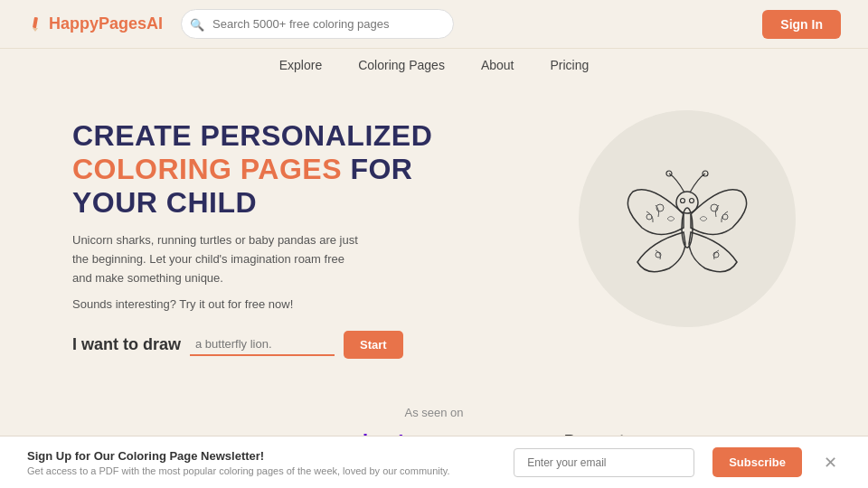 The height and width of the screenshot is (488, 868). Describe the element at coordinates (261, 455) in the screenshot. I see `newsletter-title: Sign Up for Our Coloring Page Newsletter…` at that location.